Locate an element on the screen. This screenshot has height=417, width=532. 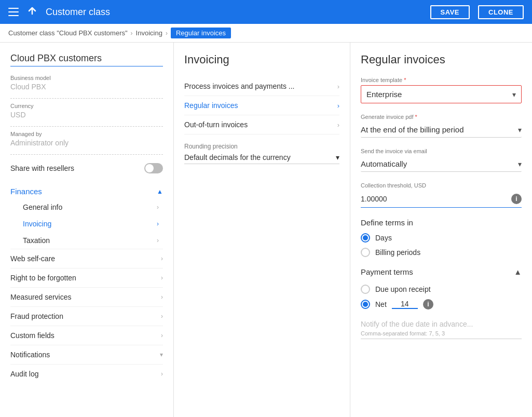
sidebar-item-general-info: General info › is located at coordinates (87, 207).